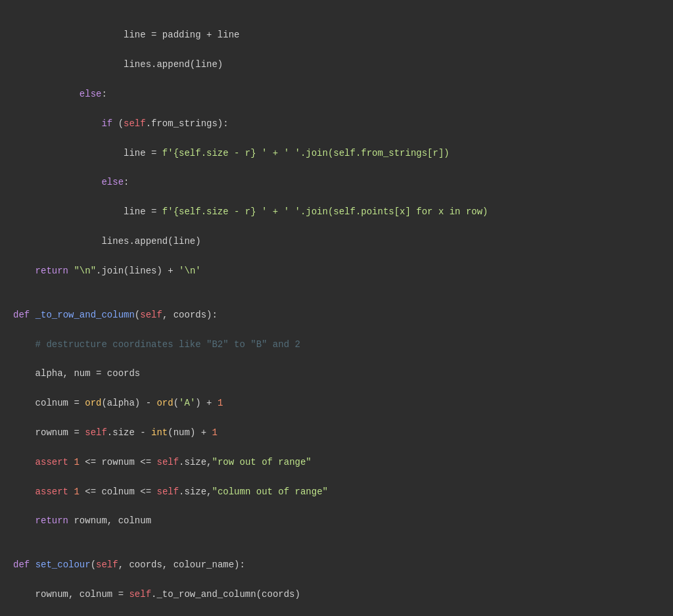  What do you see at coordinates (336, 344) in the screenshot?
I see `code-line: # destructure coordinates like "B2" to "…` at bounding box center [336, 344].